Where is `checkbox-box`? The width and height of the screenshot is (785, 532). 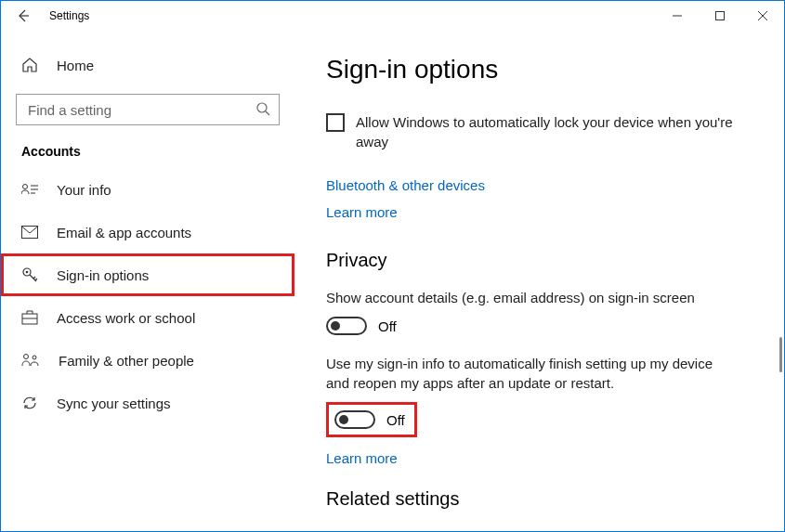
checkbox-box is located at coordinates (335, 123).